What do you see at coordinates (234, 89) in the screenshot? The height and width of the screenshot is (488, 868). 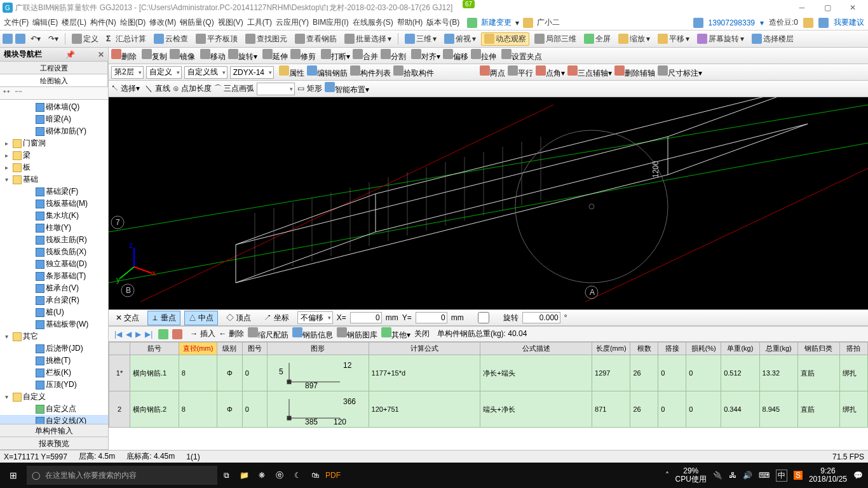 I see `arc-button: ⌒ 三点画弧` at bounding box center [234, 89].